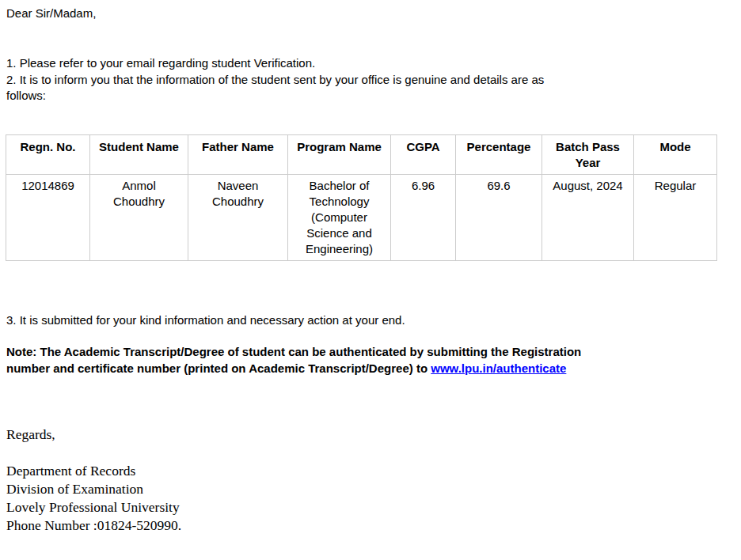 This screenshot has height=560, width=741. I want to click on cell-regn-no: 12014869, so click(48, 218).